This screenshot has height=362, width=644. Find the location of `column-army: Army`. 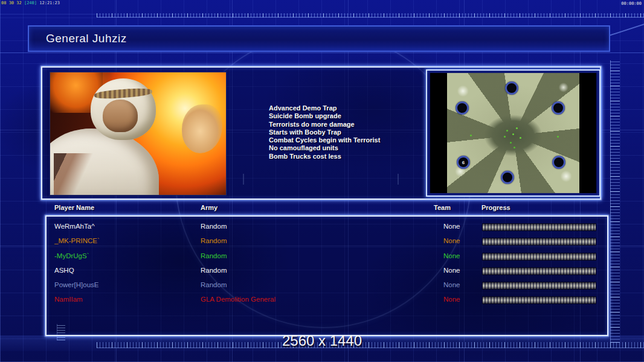

column-army: Army is located at coordinates (209, 208).